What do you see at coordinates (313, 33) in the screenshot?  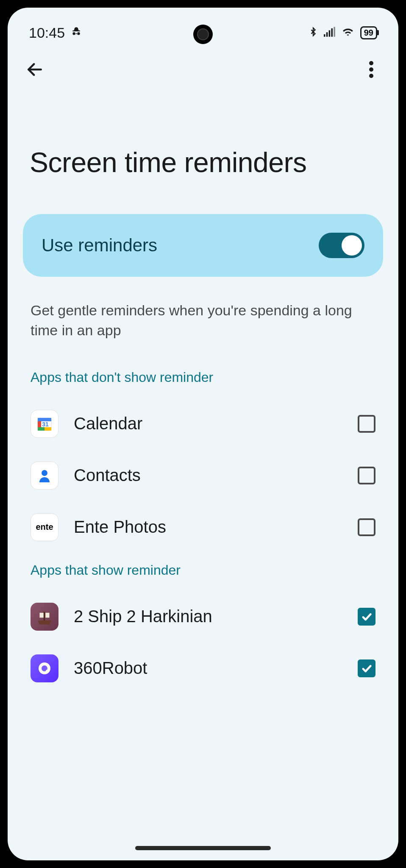 I see `bluetooth-icon` at bounding box center [313, 33].